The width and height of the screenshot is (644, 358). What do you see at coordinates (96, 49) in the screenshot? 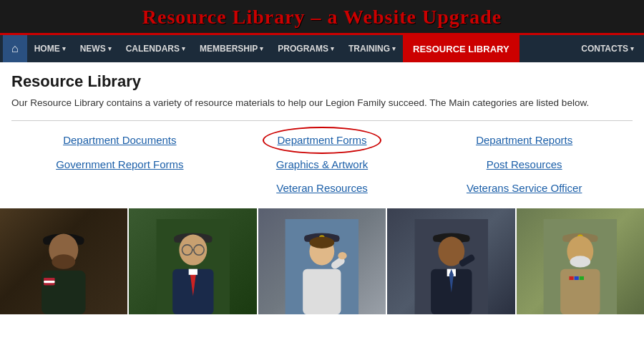
I see `nav-item-news: NEWS▾` at bounding box center [96, 49].